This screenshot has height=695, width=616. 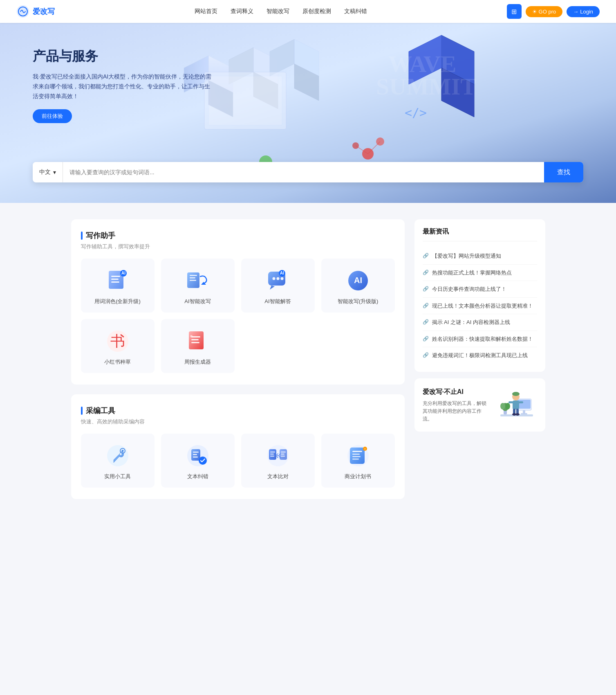 I want to click on tools-section: 采编工具 快速、高效的辅助采编内容, so click(x=238, y=447).